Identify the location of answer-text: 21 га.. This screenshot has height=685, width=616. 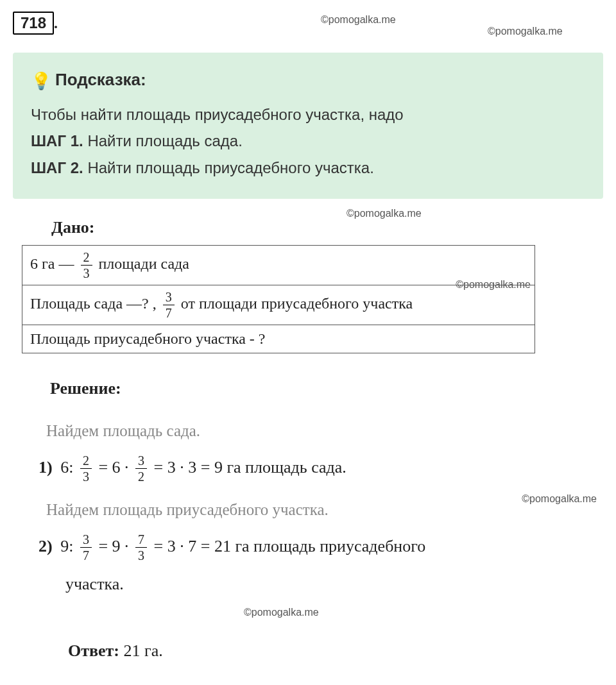
(144, 650).